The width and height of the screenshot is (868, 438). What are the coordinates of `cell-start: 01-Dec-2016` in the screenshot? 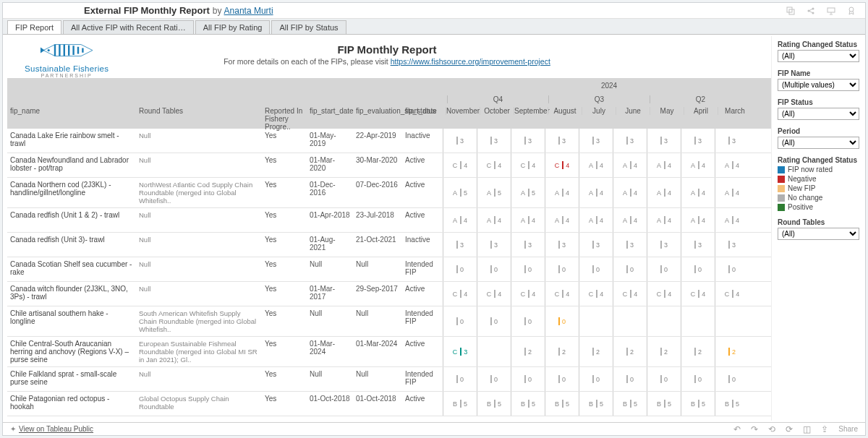 It's located at (330, 192).